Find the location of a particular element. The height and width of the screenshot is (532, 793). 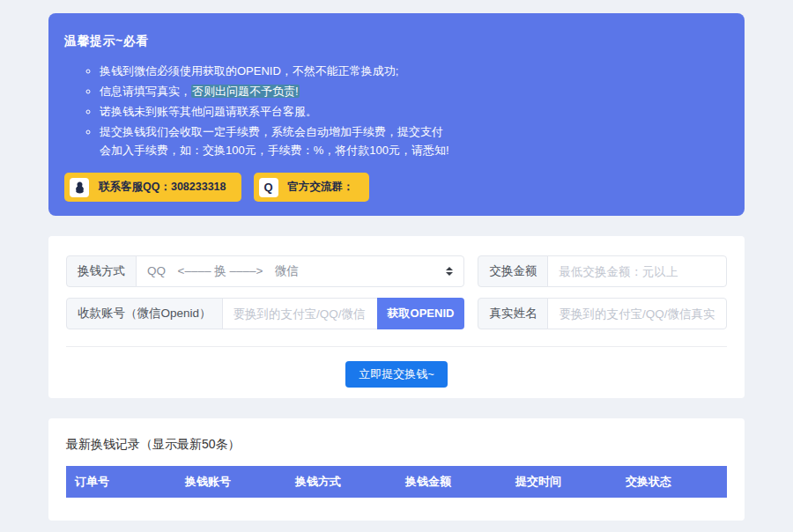

notice-item-1-text: 换钱到微信必须使用获取的OPENID，不然不能正常换成功; is located at coordinates (248, 70).